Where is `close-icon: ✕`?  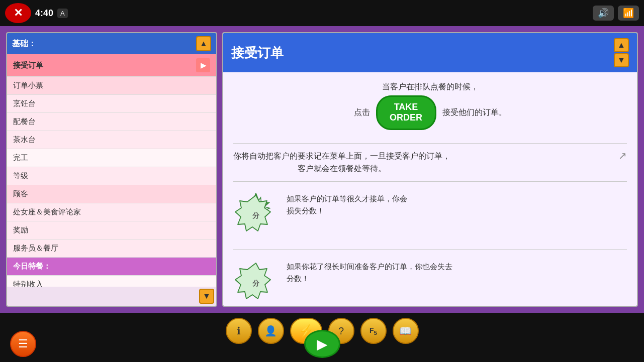 close-icon: ✕ is located at coordinates (18, 13).